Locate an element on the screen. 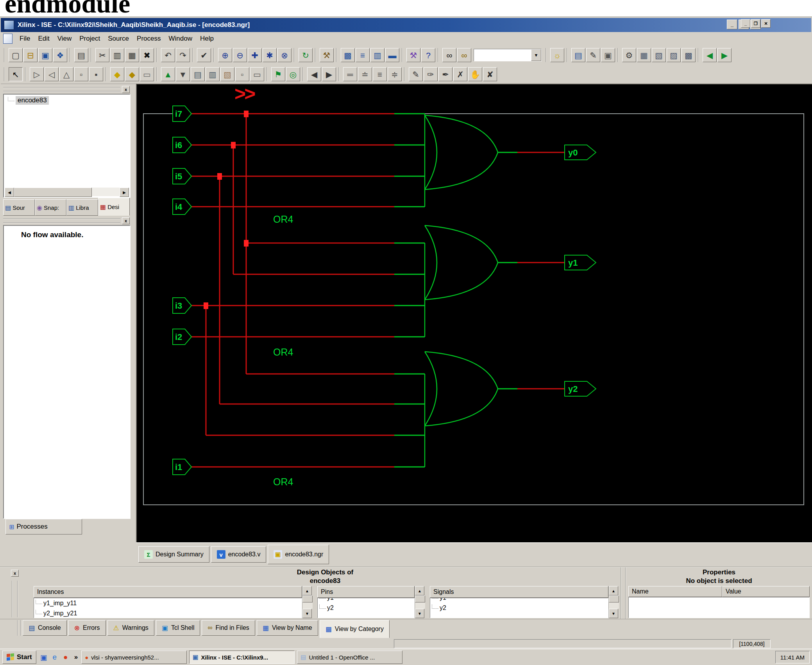  chevron-down-icon: ▼ is located at coordinates (536, 55).